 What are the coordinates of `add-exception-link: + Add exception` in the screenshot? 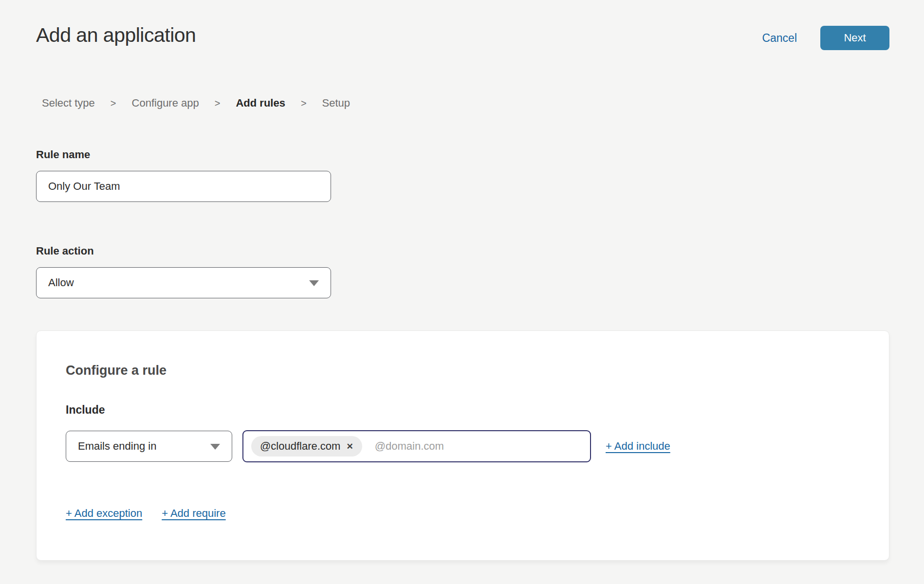 It's located at (104, 513).